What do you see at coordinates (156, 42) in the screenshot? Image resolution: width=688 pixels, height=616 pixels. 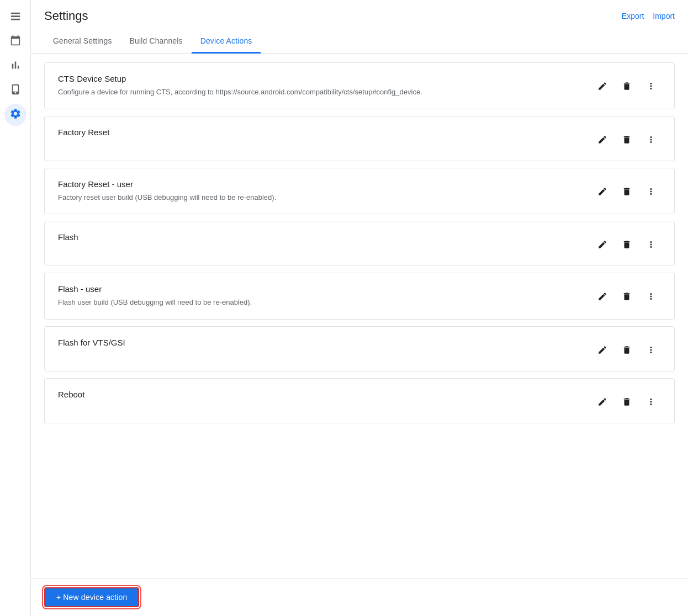 I see `tab-build-channels: Build Channels` at bounding box center [156, 42].